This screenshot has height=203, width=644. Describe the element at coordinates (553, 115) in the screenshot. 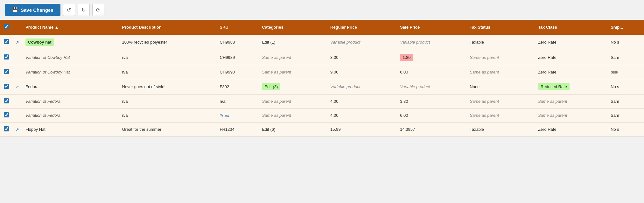

I see `tax-class-value: Same as parent` at that location.